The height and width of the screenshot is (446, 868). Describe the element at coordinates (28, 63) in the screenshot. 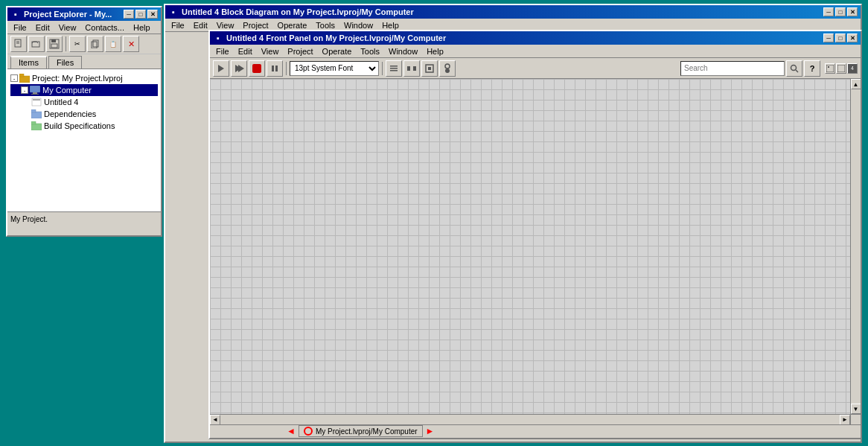

I see `tab-items: Items` at that location.